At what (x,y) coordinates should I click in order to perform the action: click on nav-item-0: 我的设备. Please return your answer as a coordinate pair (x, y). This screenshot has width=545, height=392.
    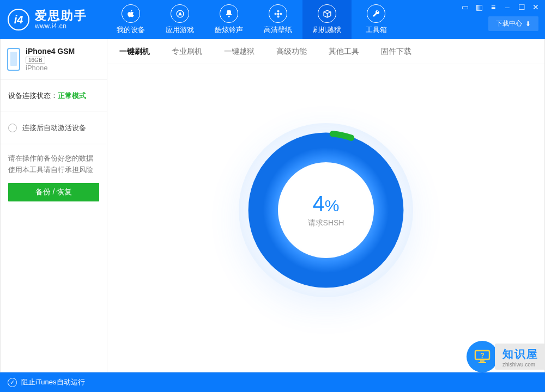
    Looking at the image, I should click on (131, 20).